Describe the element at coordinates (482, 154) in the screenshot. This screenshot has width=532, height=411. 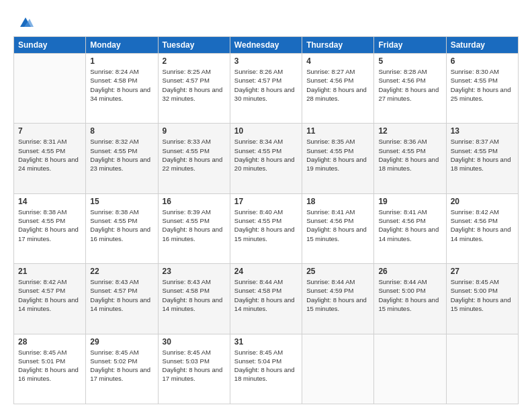
I see `cell-info: Sunrise: 8:37 AM Sunset: 4:55 PM Dayligh…` at that location.